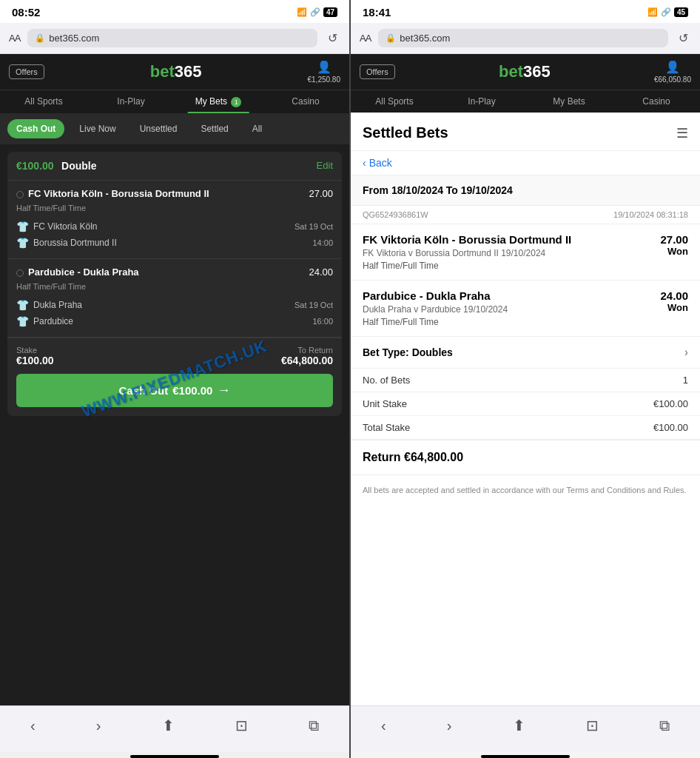 The image size is (700, 758). What do you see at coordinates (656, 101) in the screenshot?
I see `tab-casino-right: Casino` at bounding box center [656, 101].